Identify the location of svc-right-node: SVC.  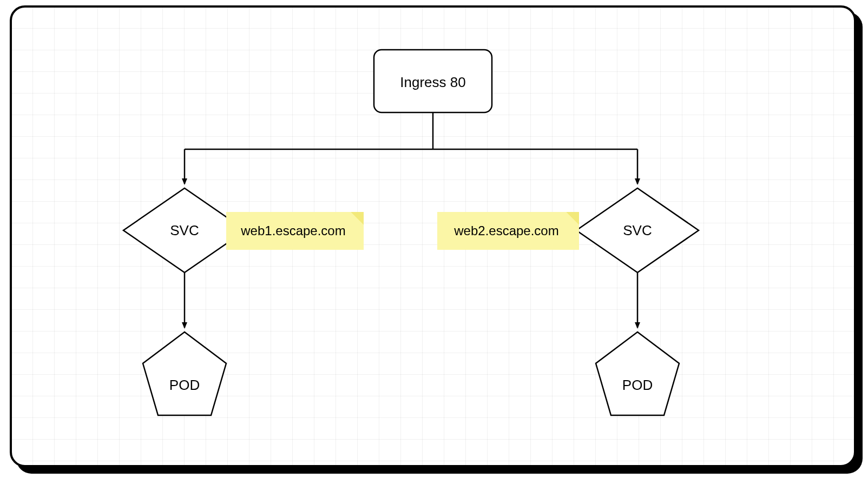
(637, 230).